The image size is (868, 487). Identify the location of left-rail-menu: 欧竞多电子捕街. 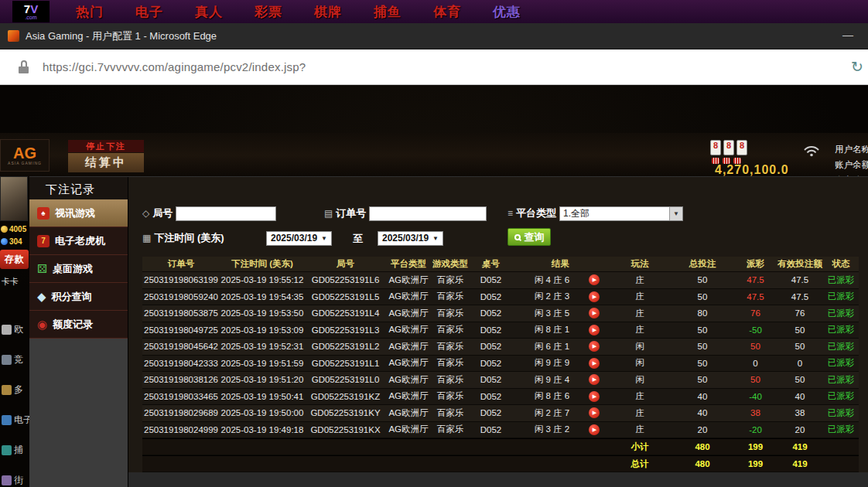
(15, 405).